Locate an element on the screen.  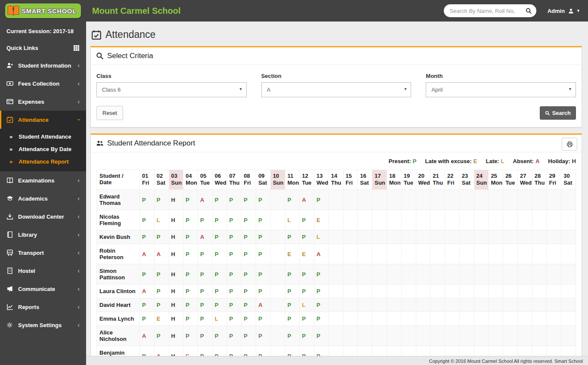
printer-icon is located at coordinates (570, 145).